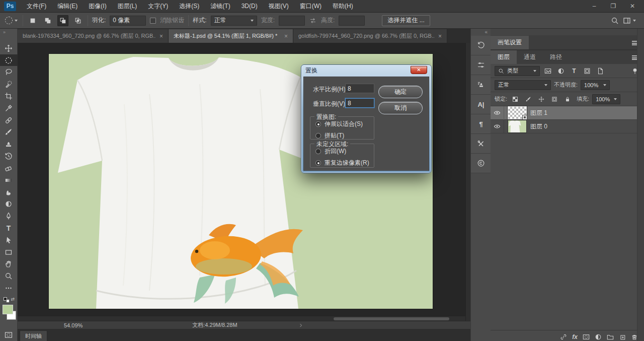 This screenshot has width=644, height=341. Describe the element at coordinates (9, 132) in the screenshot. I see `brush-tool` at that location.